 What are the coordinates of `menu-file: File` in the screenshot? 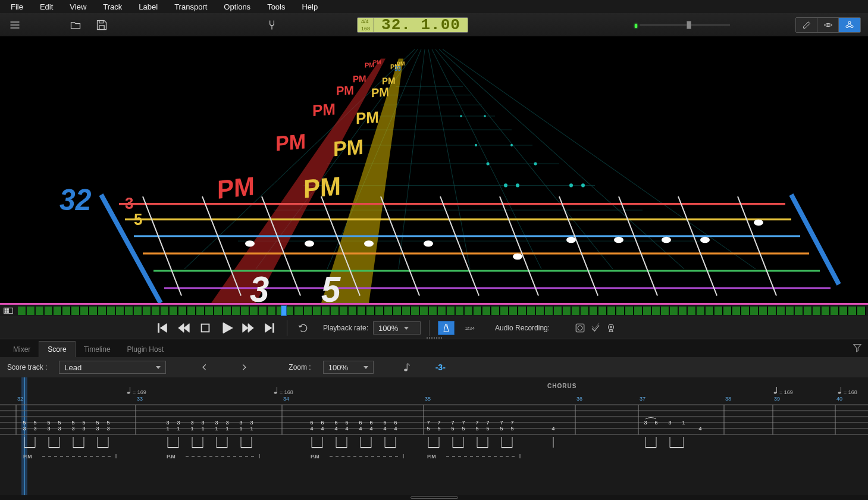 It's located at (17, 7).